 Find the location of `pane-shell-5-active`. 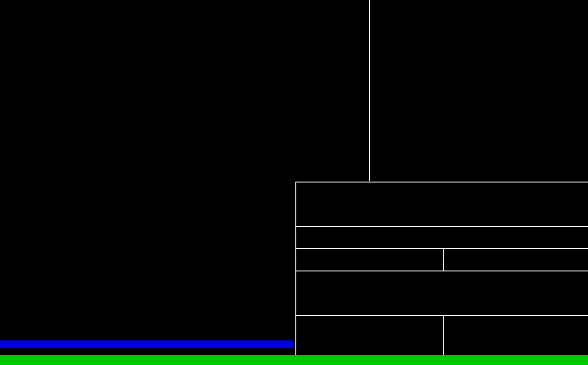

pane-shell-5-active is located at coordinates (442, 293).